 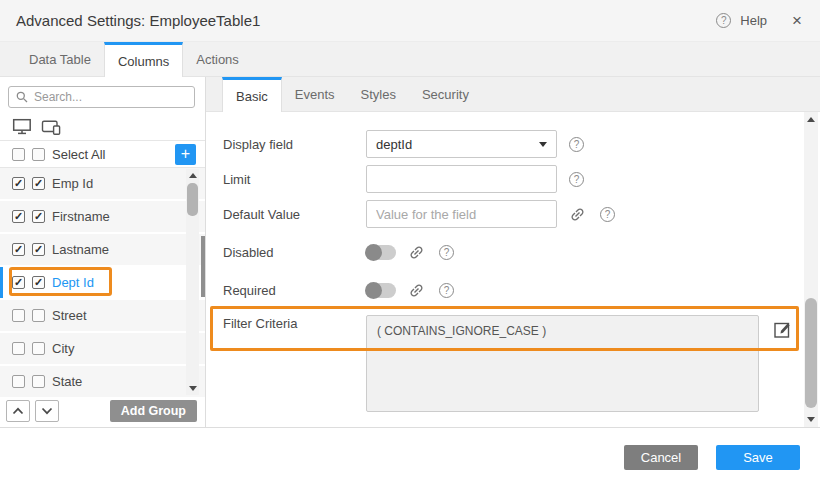 What do you see at coordinates (661, 458) in the screenshot?
I see `cancel-button: Cancel` at bounding box center [661, 458].